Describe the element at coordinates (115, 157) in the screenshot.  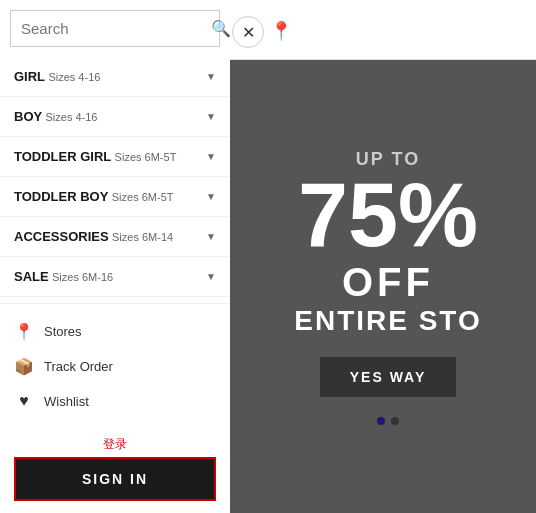
I see `nav-item-2: TODDLER GIRL Sizes 6M-5T ▼` at that location.